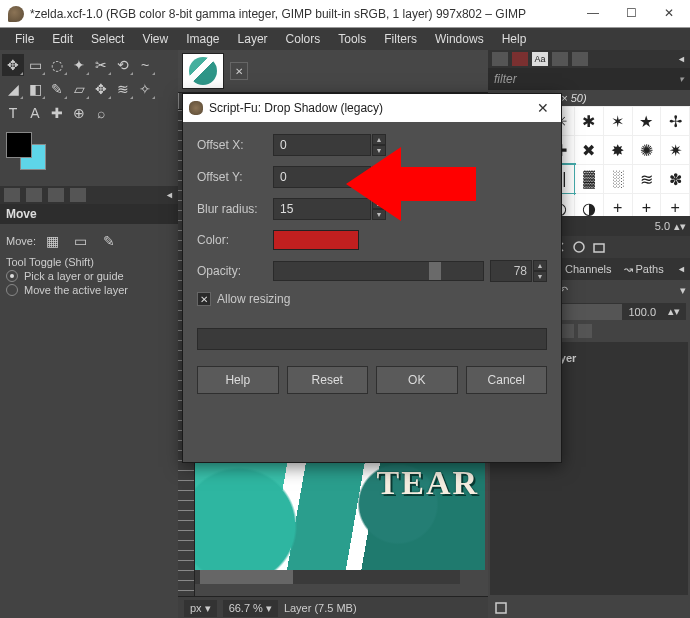 The height and width of the screenshot is (618, 690). What do you see at coordinates (13, 113) in the screenshot?
I see `tool-text: T` at bounding box center [13, 113].